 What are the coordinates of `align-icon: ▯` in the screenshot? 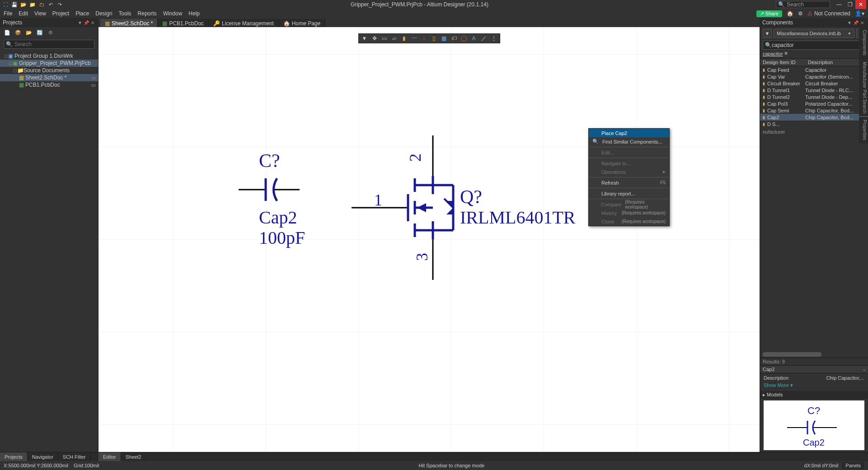 It's located at (434, 38).